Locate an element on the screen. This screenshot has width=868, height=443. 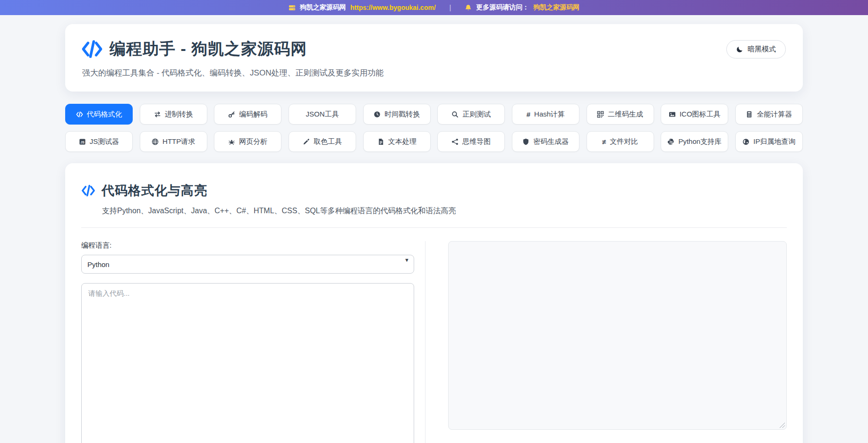
tab-label: 正则测试 is located at coordinates (477, 114).